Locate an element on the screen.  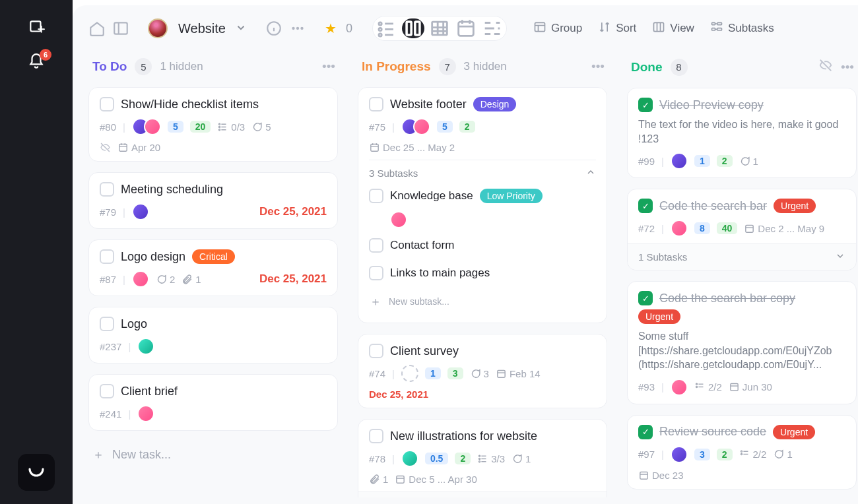
assignee-avatar is located at coordinates (399, 220).